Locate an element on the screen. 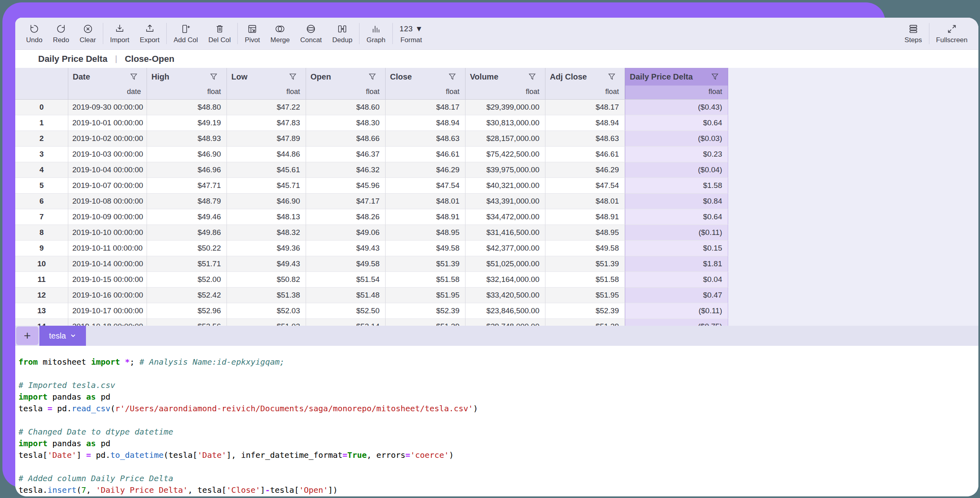  table-cell: $47.22 is located at coordinates (267, 108).